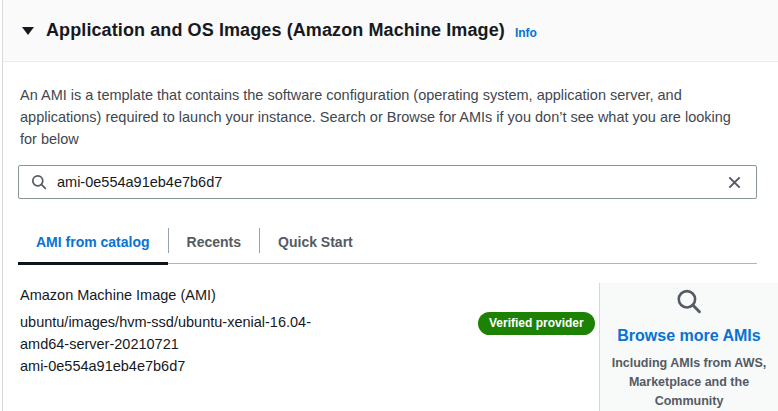  Describe the element at coordinates (316, 242) in the screenshot. I see `tab-label: Quick Start` at that location.